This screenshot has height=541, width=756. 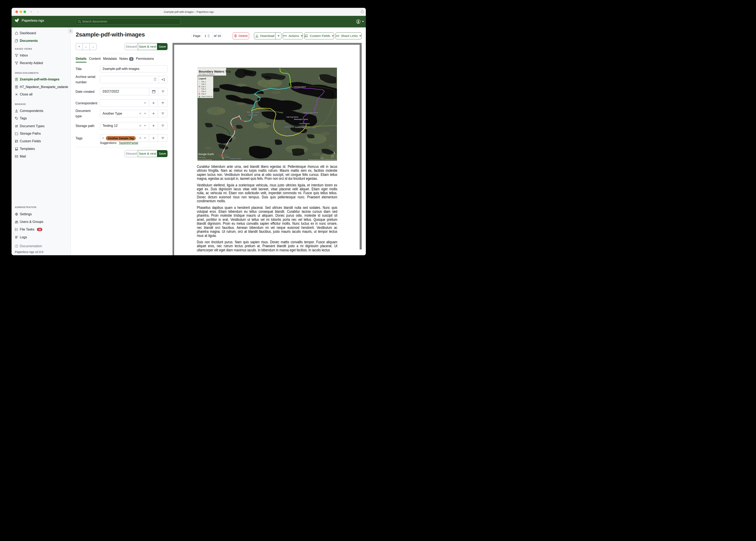 What do you see at coordinates (202, 79) in the screenshot?
I see `svg-text: Legend` at bounding box center [202, 79].